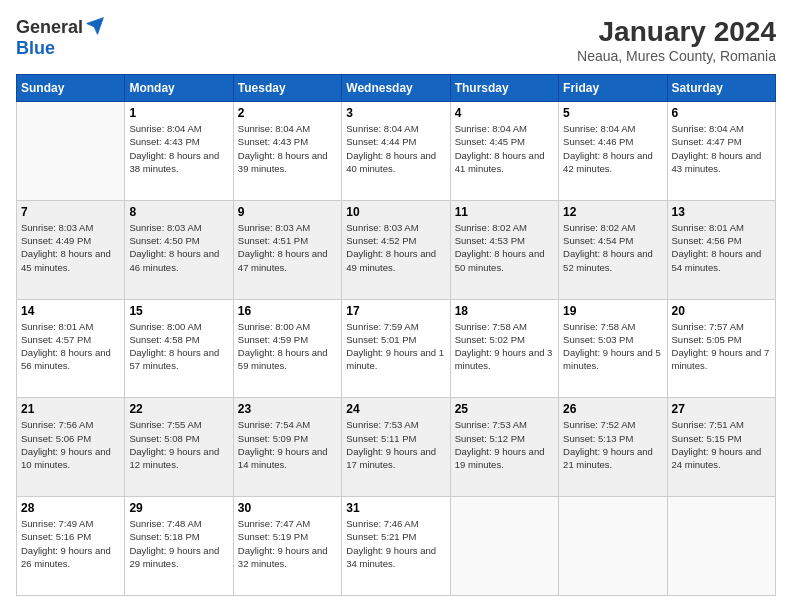 This screenshot has width=792, height=612. What do you see at coordinates (288, 508) in the screenshot?
I see `day-number: 30` at bounding box center [288, 508].